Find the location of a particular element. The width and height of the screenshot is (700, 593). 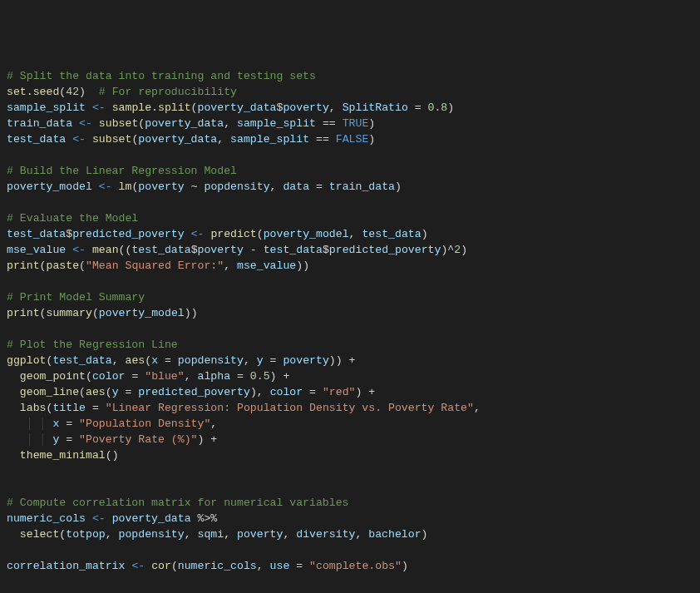

code-token: predict is located at coordinates (233, 235).